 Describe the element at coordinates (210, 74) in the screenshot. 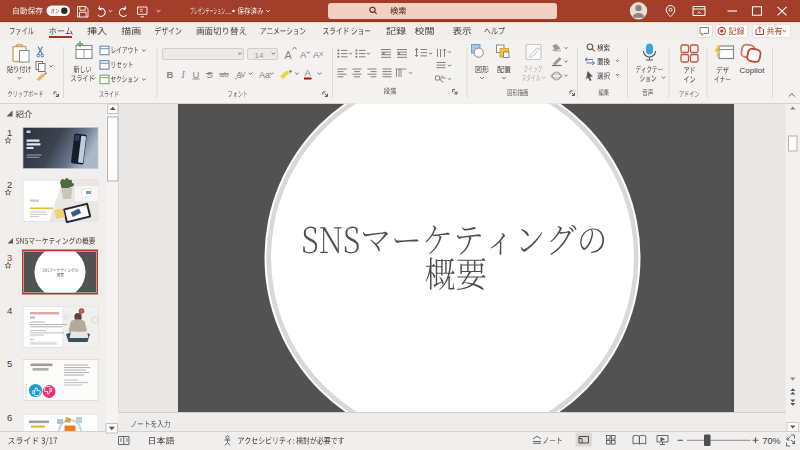

I see `svg-text: S` at that location.